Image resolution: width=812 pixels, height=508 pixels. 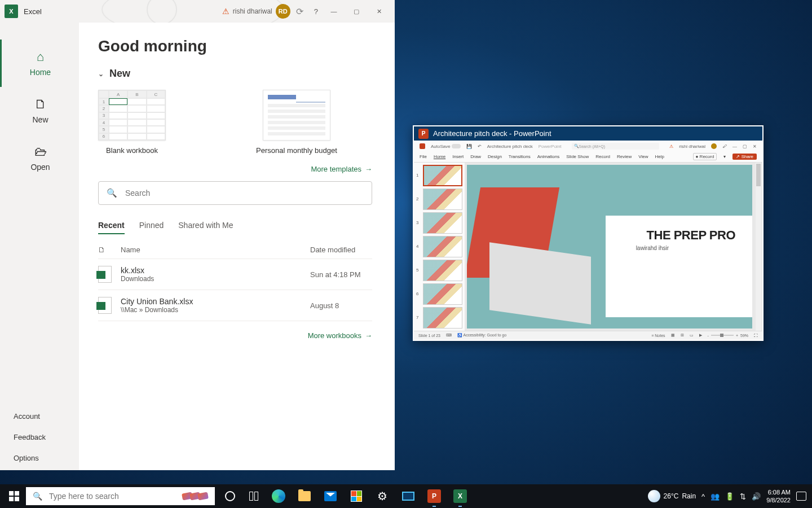 What do you see at coordinates (660, 157) in the screenshot?
I see `ribbon-help: Help` at bounding box center [660, 157].